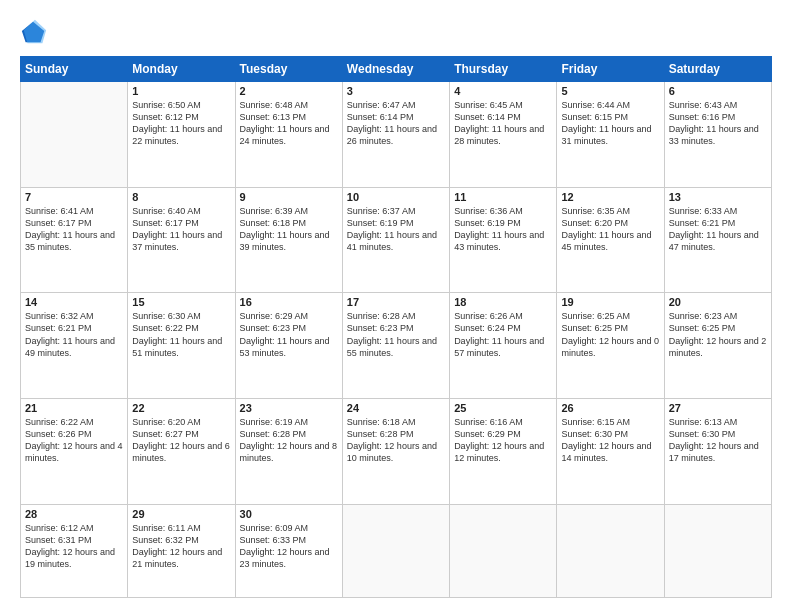 This screenshot has height=612, width=792. Describe the element at coordinates (718, 70) in the screenshot. I see `weekday-header-saturday: Saturday` at that location.